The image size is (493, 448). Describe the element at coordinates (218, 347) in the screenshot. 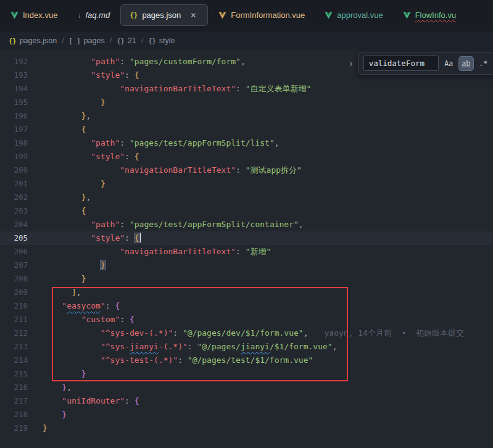

I see `code-token: "@/pages/` at that location.